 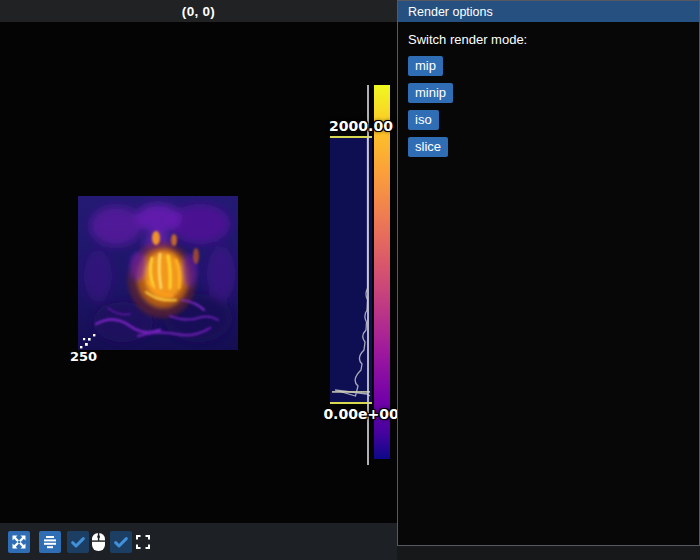 What do you see at coordinates (360, 414) in the screenshot?
I see `tf-min-label: 0.00e+00` at bounding box center [360, 414].